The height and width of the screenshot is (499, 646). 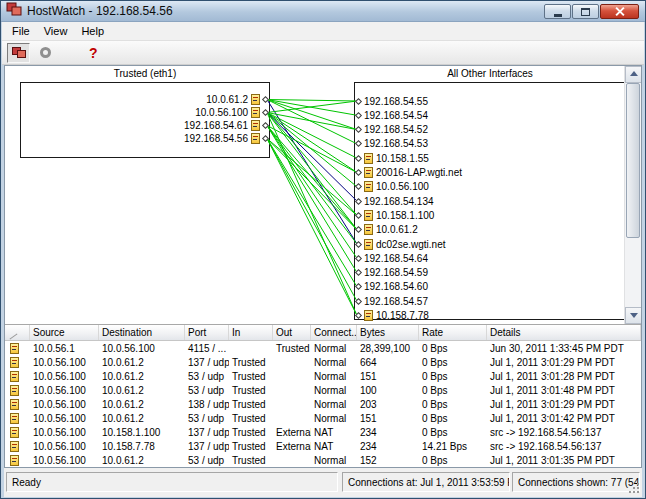 I want to click on external-host: 10.158.1.55, so click(x=392, y=158).